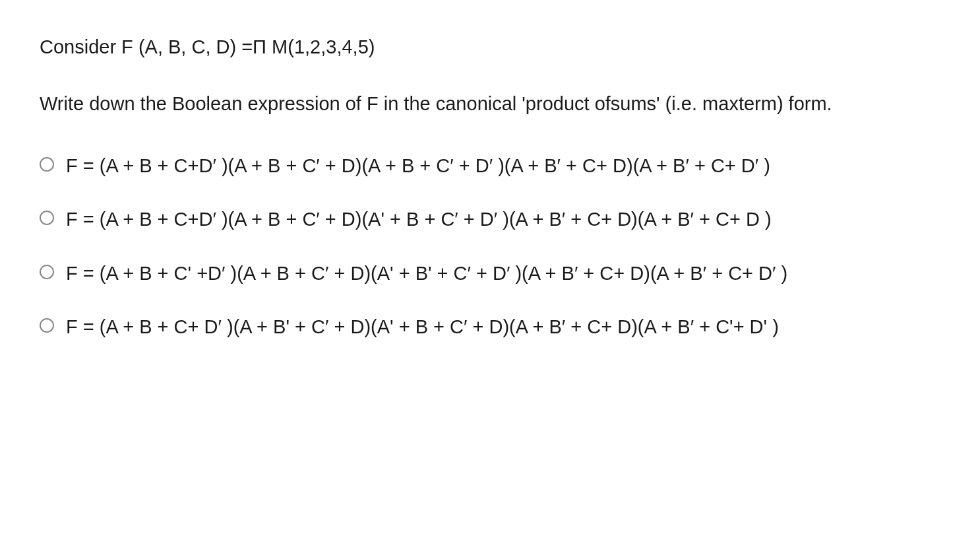 The image size is (980, 536). Describe the element at coordinates (490, 220) in the screenshot. I see `option-2: F = (A + B + C+D′ )(A + B + C′ + D)(A' +…` at that location.